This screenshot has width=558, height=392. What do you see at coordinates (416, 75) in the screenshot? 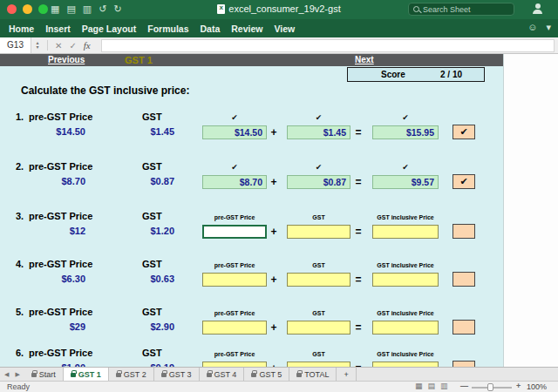
I see `score-box: Score 2 / 10` at bounding box center [416, 75].